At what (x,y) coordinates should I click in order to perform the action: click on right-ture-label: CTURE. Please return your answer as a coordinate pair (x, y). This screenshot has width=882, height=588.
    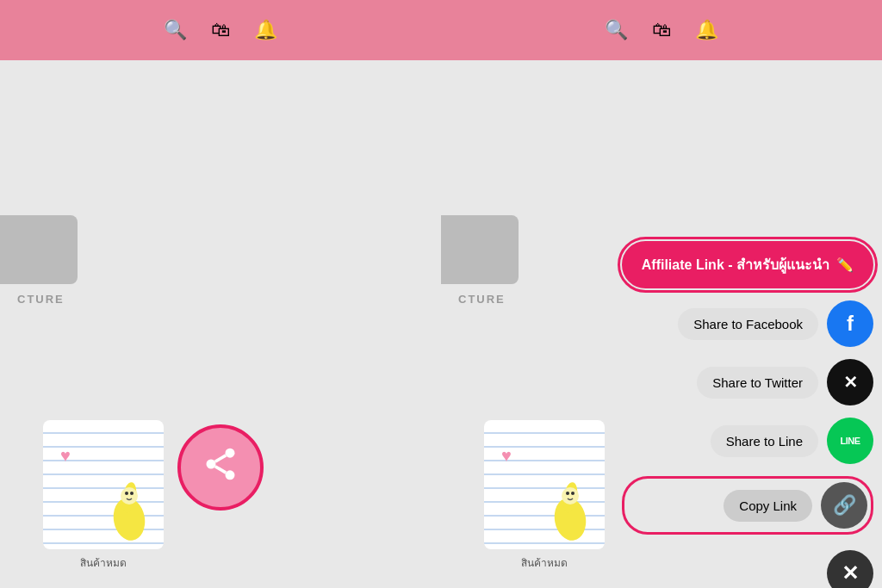
    Looking at the image, I should click on (482, 300).